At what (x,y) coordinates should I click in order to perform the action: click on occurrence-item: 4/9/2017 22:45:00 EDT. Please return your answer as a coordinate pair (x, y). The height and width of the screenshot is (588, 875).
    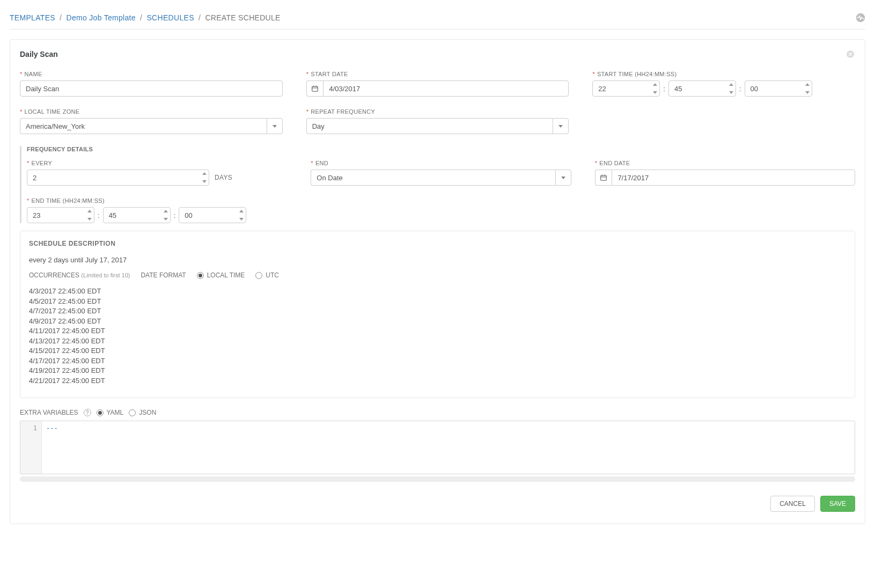
    Looking at the image, I should click on (438, 321).